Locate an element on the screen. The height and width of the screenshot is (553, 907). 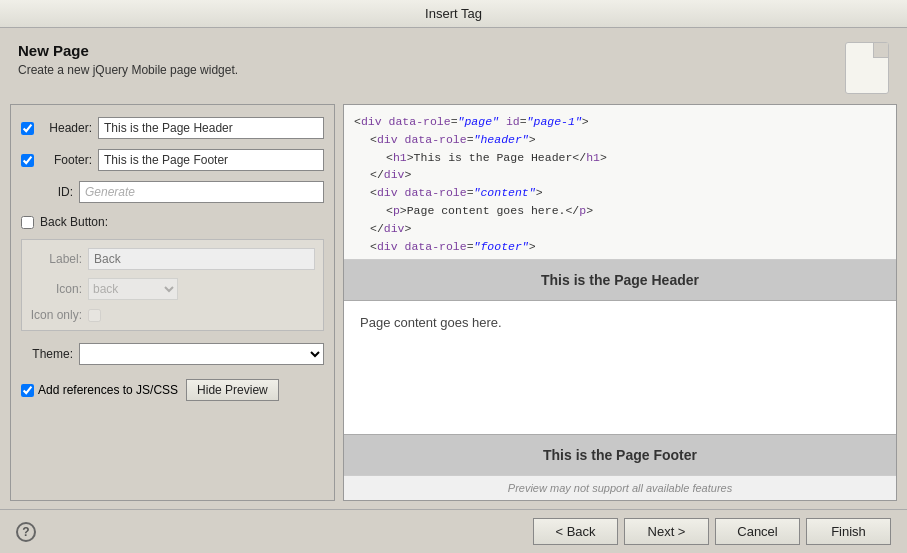
bottom-actions: Add references to JS/CSS Hide Preview is located at coordinates (172, 390).